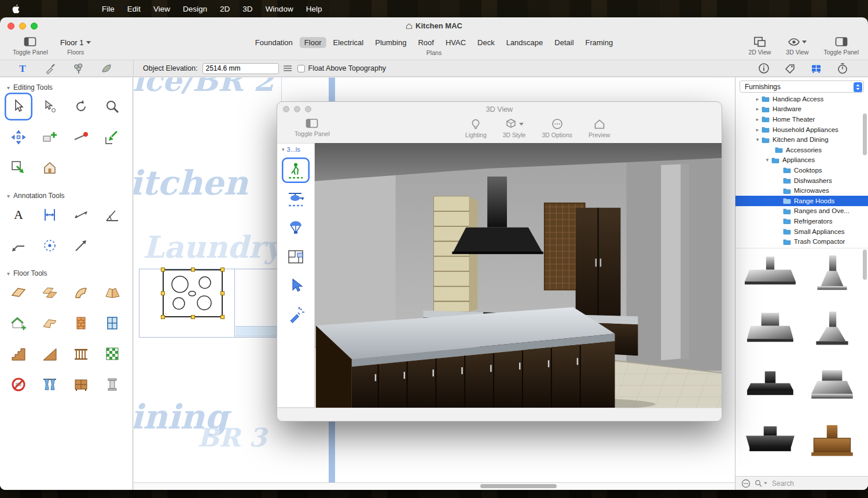  Describe the element at coordinates (807, 484) in the screenshot. I see `library-search-input` at that location.